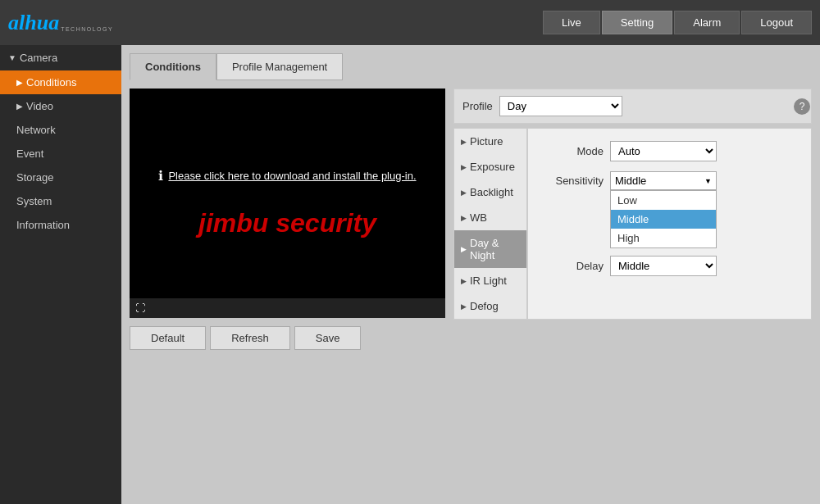  Describe the element at coordinates (35, 177) in the screenshot. I see `sidebar-item-storage-label: Storage` at that location.